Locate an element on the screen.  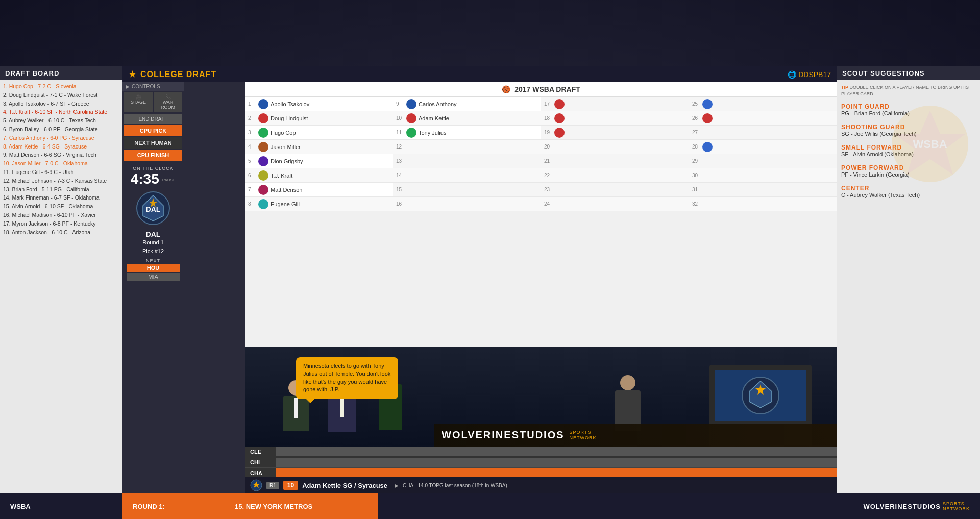
triangle-icon: ▶ is located at coordinates (128, 87).